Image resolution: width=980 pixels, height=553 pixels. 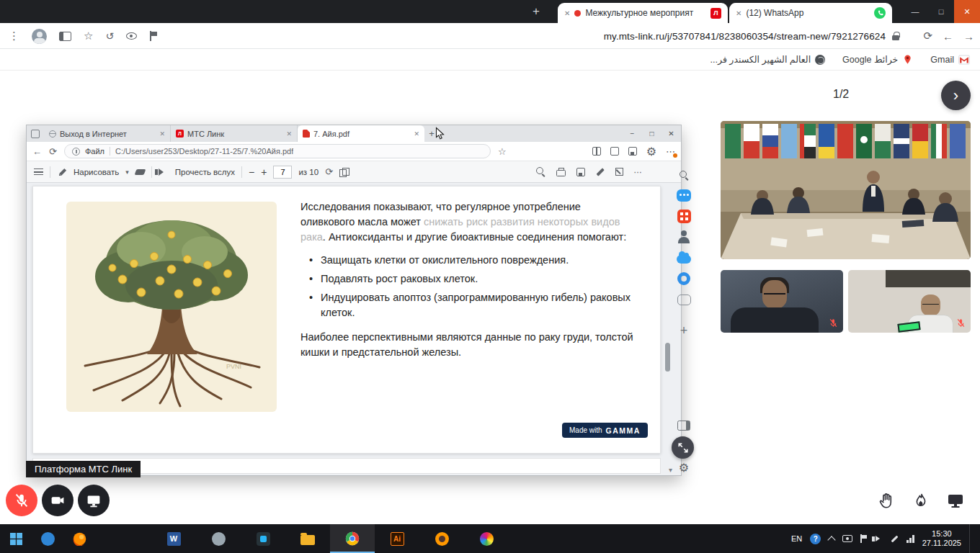 What do you see at coordinates (620, 171) in the screenshot?
I see `fullscreen-icon` at bounding box center [620, 171].